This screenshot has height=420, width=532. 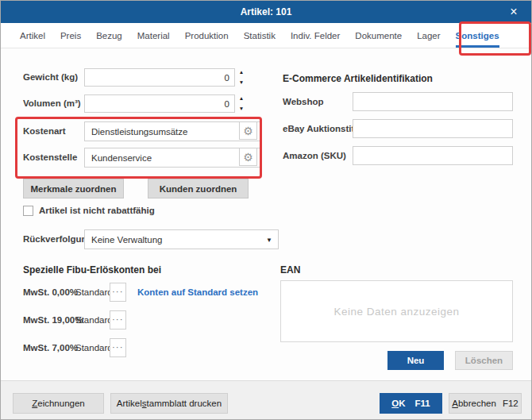 What do you see at coordinates (121, 158) in the screenshot?
I see `kostenstelle-value: Kundenservice` at bounding box center [121, 158].